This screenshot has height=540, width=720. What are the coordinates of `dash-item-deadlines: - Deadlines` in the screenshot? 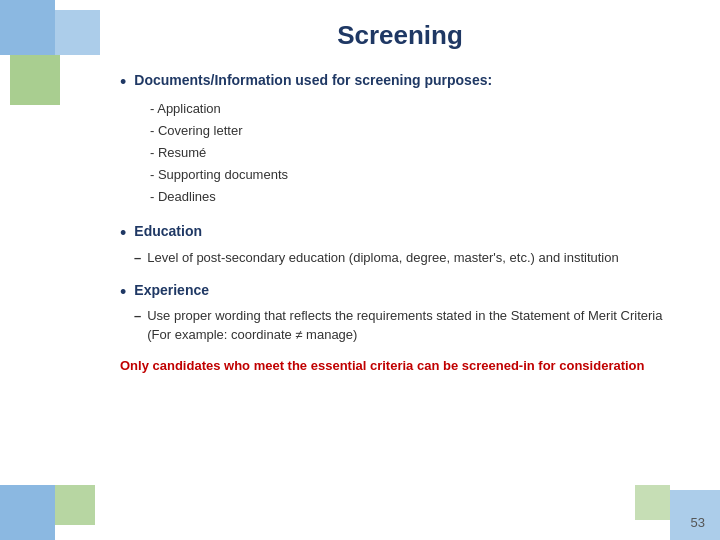 It's located at (415, 197).